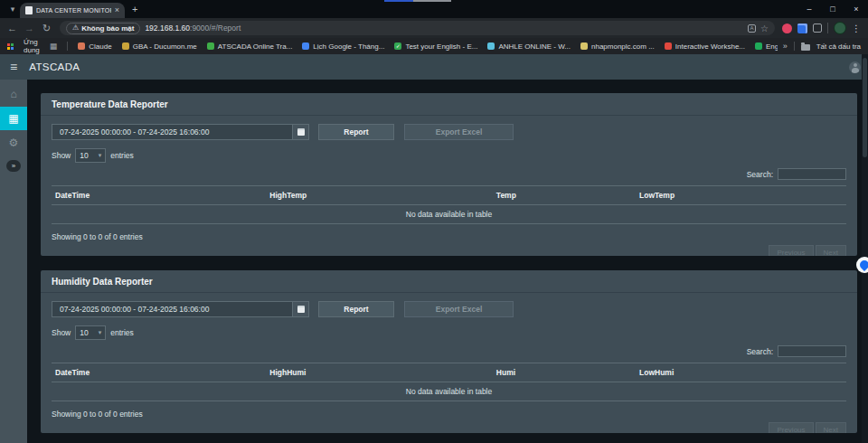 This screenshot has height=443, width=868. Describe the element at coordinates (760, 352) in the screenshot. I see `search-label: Search:` at that location.